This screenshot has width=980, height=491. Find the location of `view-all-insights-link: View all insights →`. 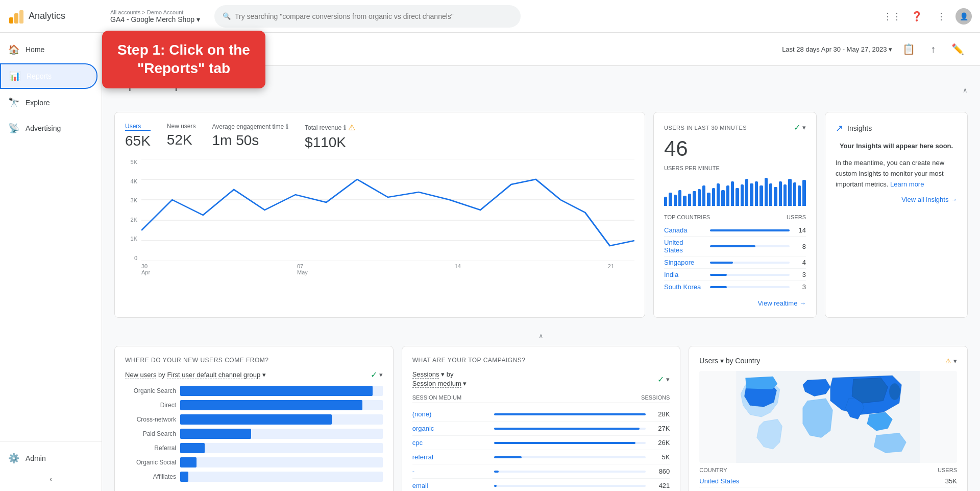

view-all-insights-link: View all insights → is located at coordinates (896, 199).